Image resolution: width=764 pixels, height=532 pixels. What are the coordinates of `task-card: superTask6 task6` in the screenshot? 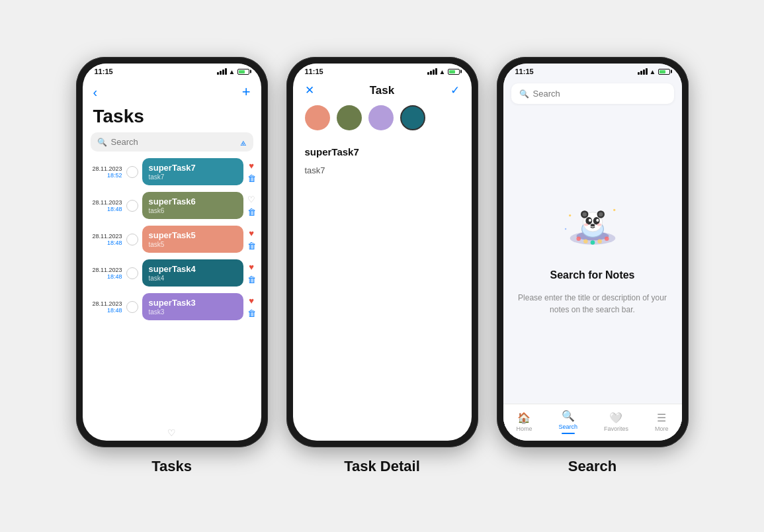 It's located at (193, 205).